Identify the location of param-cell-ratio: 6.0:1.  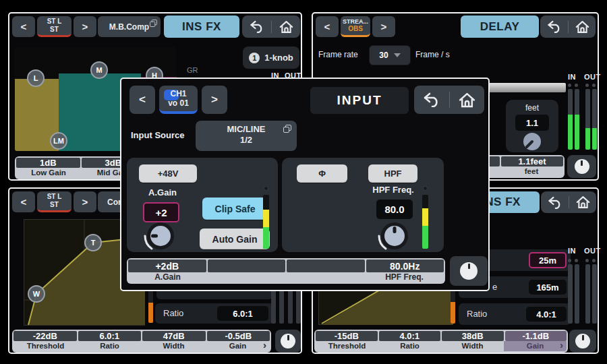
(110, 336).